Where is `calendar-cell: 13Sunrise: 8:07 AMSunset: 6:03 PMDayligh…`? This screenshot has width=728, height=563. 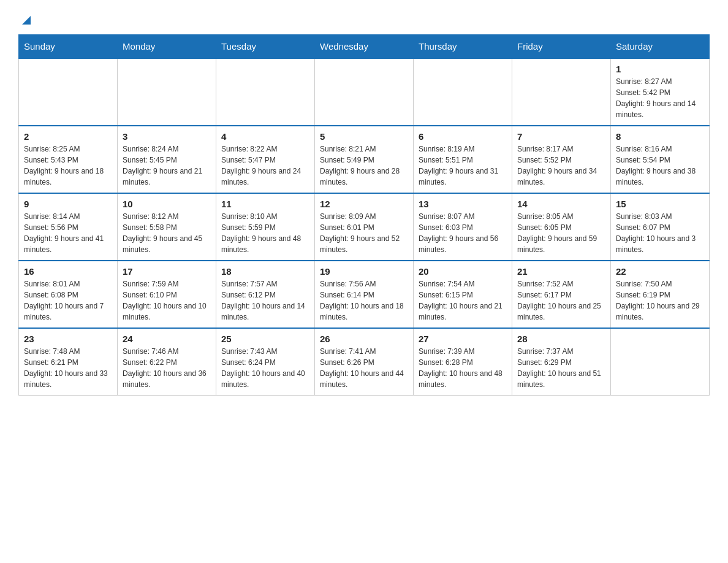
calendar-cell: 13Sunrise: 8:07 AMSunset: 6:03 PMDayligh… is located at coordinates (463, 227).